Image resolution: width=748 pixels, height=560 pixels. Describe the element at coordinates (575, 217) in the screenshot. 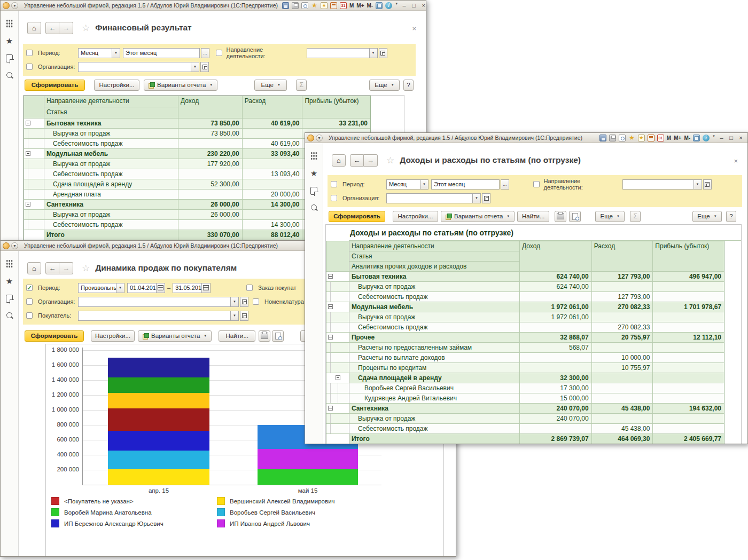

I see `preview-button` at that location.